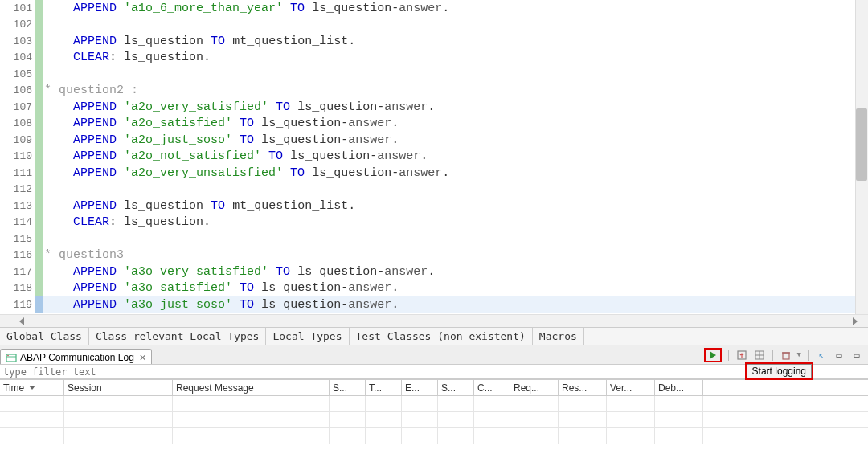  Describe the element at coordinates (742, 355) in the screenshot. I see `export-button` at that location.